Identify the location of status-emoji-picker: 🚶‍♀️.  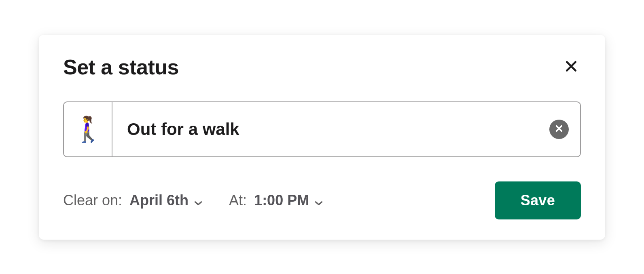
(88, 129).